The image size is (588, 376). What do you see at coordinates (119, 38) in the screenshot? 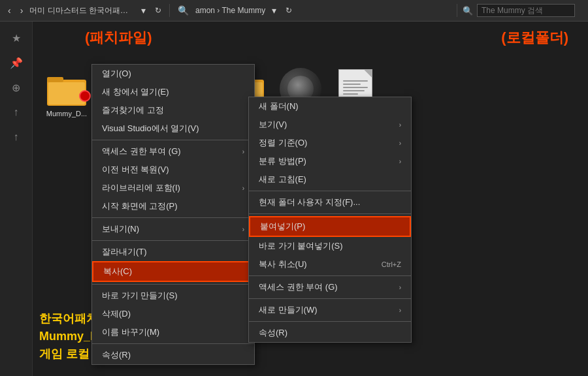
I see `patch-label: (패치파일)` at bounding box center [119, 38].